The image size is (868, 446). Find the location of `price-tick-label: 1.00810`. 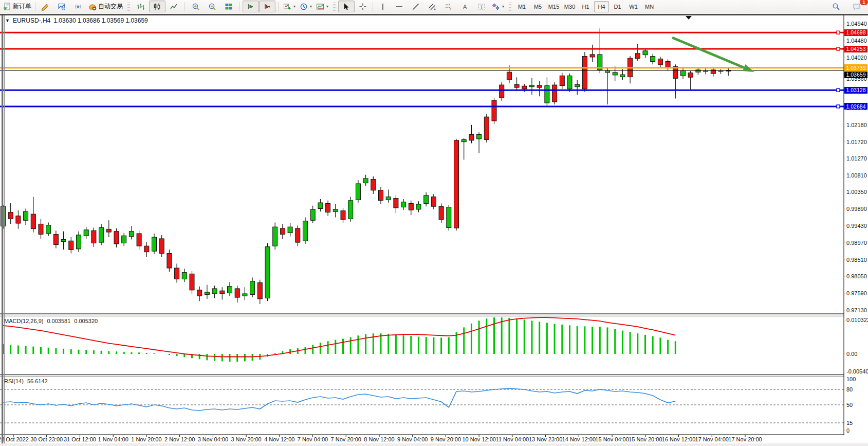

price-tick-label: 1.00810 is located at coordinates (857, 175).